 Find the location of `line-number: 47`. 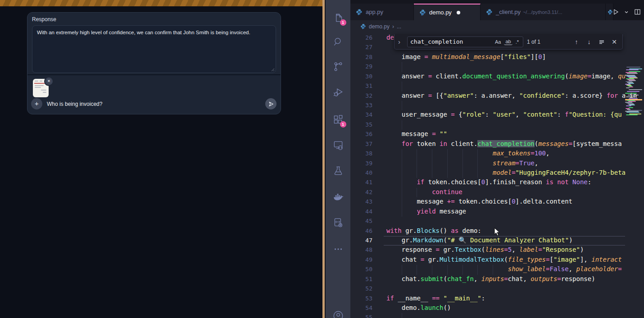

line-number: 47 is located at coordinates (361, 241).